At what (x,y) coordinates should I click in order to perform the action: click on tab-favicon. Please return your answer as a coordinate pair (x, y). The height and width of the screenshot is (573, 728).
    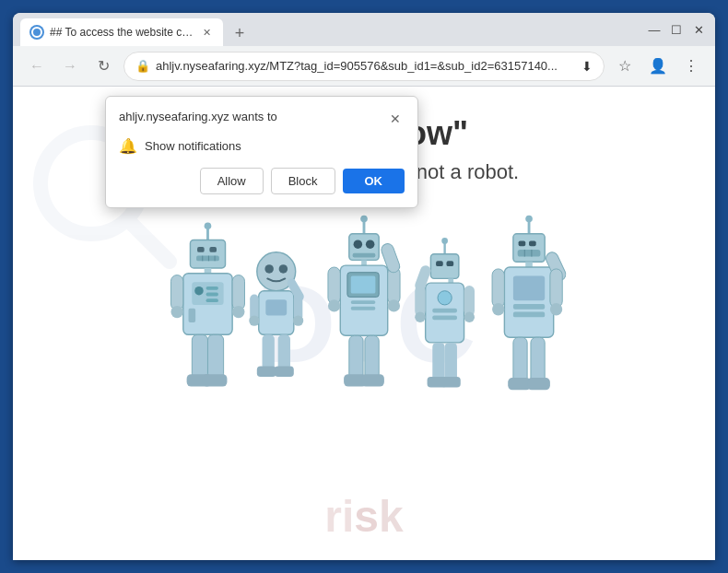
    Looking at the image, I should click on (37, 32).